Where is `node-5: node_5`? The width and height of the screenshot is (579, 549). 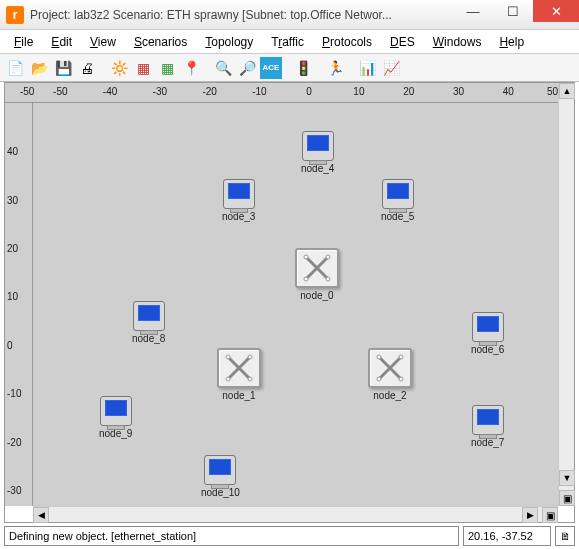 node-5: node_5 is located at coordinates (398, 200).